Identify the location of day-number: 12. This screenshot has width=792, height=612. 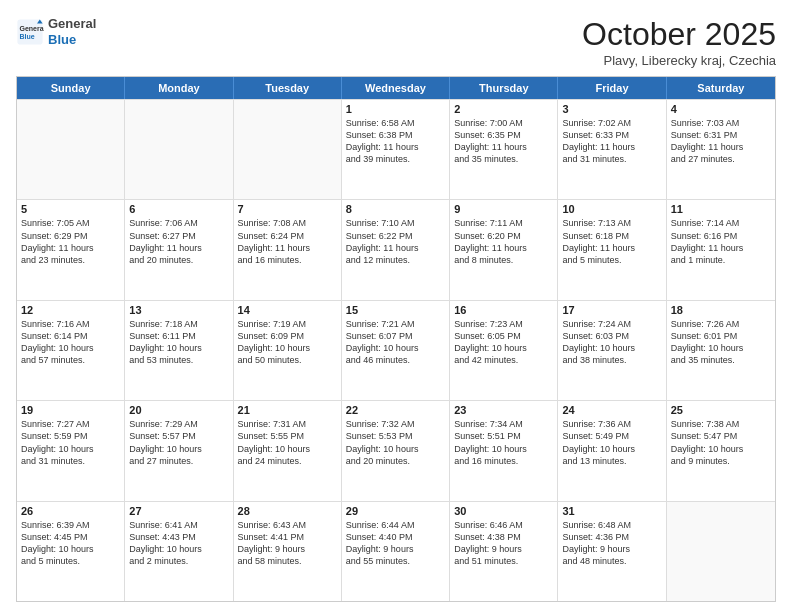
(70, 310).